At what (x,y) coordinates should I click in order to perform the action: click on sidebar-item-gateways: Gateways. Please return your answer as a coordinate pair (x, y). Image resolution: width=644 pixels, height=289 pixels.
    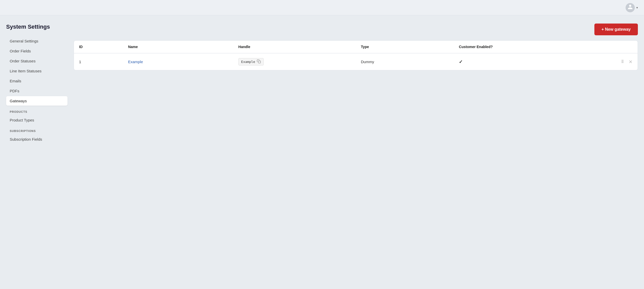
    Looking at the image, I should click on (37, 101).